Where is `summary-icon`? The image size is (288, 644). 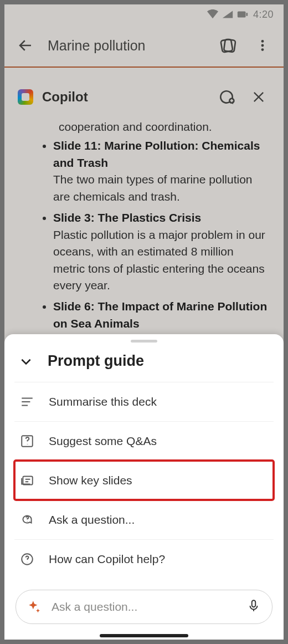
summary-icon is located at coordinates (27, 402).